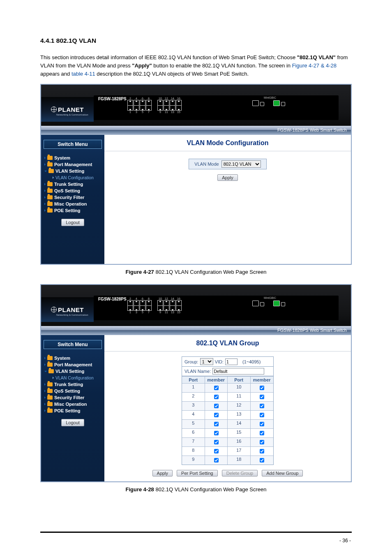 The height and width of the screenshot is (555, 392). Describe the element at coordinates (140, 489) in the screenshot. I see `figure-caption-bold: Figure 4-28` at that location.